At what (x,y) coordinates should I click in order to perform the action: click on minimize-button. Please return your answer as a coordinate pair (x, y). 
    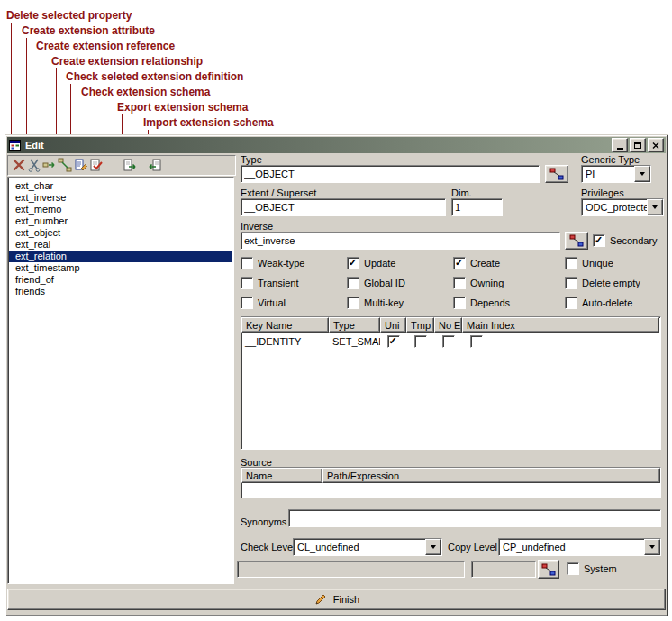
    Looking at the image, I should click on (620, 145).